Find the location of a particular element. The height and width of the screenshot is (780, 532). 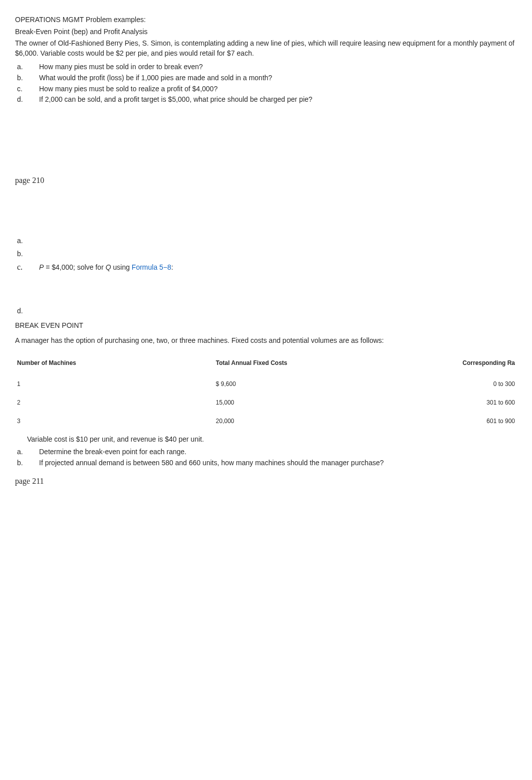

answer-letter: c. is located at coordinates (28, 267).